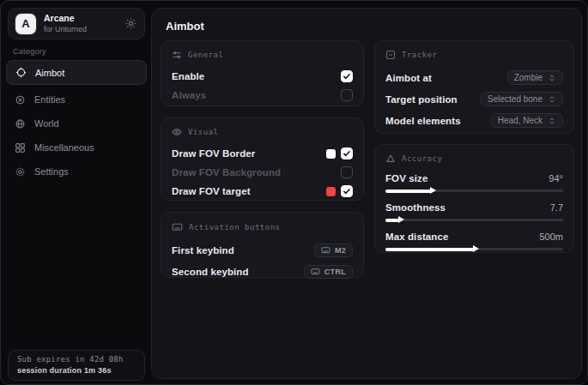 Image resolution: width=588 pixels, height=385 pixels. What do you see at coordinates (421, 99) in the screenshot?
I see `setting-label: Target position` at bounding box center [421, 99].